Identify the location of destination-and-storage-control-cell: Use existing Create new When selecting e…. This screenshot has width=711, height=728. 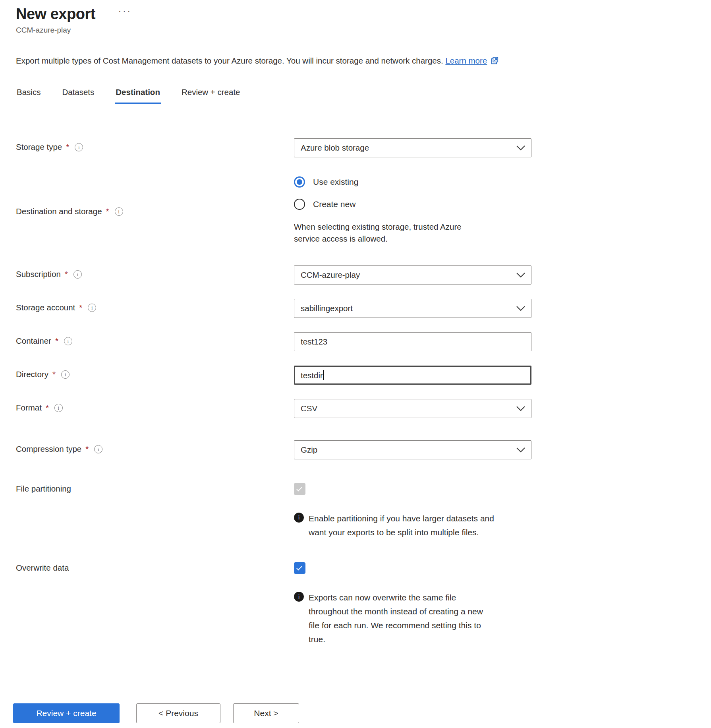
(413, 211).